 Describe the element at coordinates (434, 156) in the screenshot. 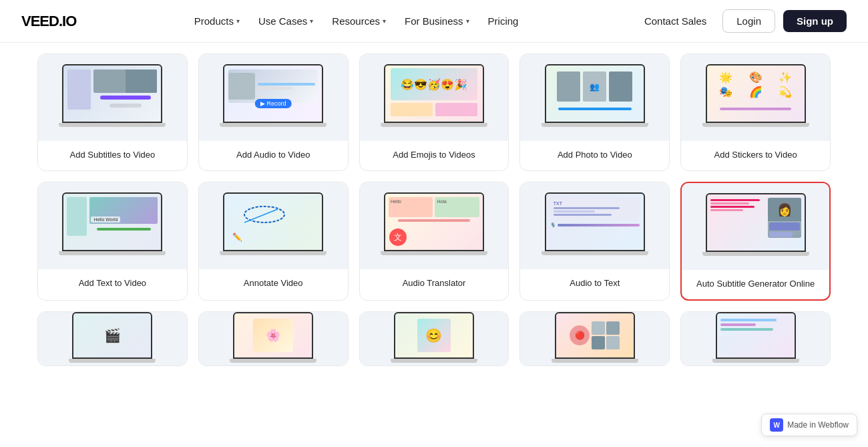

I see `card-label: Add Emojis to Videos` at that location.